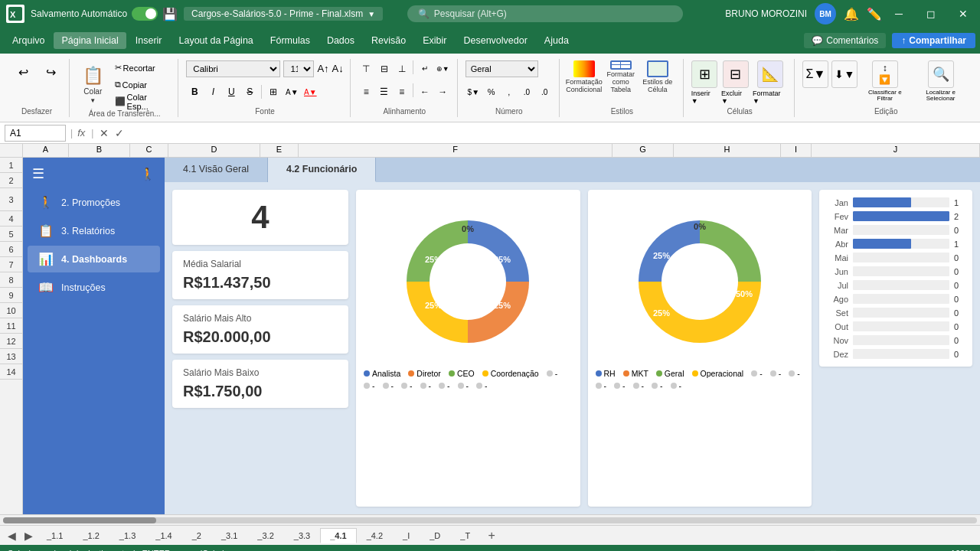 This screenshot has width=980, height=551. I want to click on increase-font-button: A↑, so click(323, 69).